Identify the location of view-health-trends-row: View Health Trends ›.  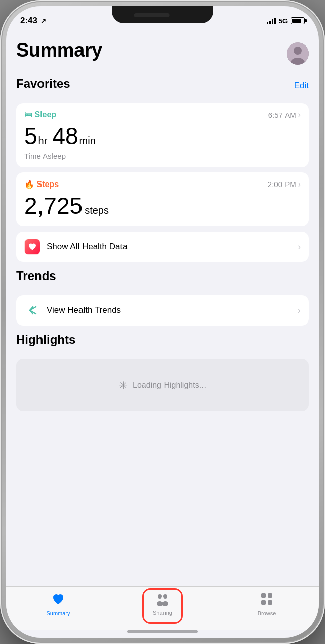
(162, 310).